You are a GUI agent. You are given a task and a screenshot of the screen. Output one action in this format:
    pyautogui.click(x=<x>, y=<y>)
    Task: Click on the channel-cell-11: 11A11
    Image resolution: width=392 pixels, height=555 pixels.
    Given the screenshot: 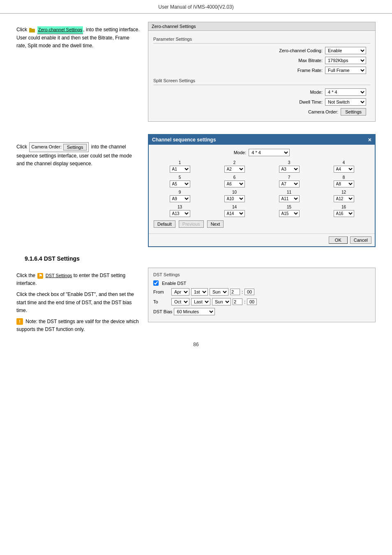 What is the action you would take?
    pyautogui.click(x=289, y=196)
    